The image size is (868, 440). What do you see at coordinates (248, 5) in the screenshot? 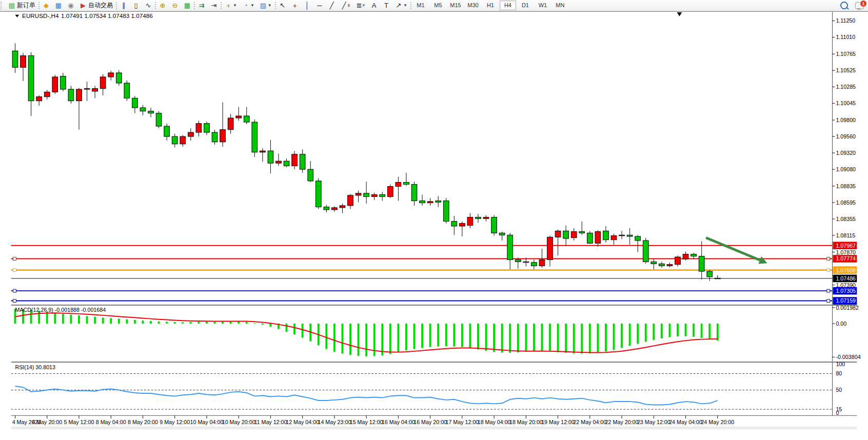
I see `periods-button: ◔▼` at bounding box center [248, 5].